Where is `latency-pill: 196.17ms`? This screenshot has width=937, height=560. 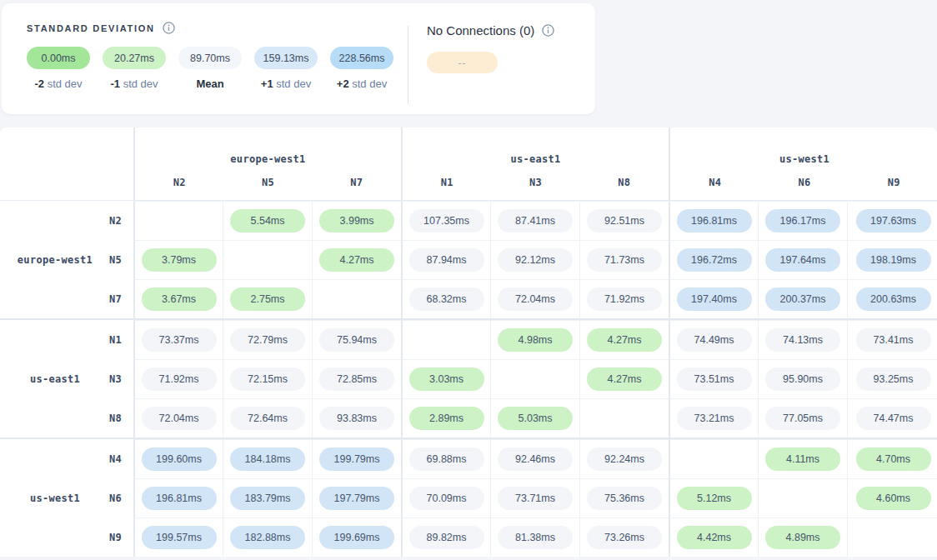
latency-pill: 196.17ms is located at coordinates (803, 221).